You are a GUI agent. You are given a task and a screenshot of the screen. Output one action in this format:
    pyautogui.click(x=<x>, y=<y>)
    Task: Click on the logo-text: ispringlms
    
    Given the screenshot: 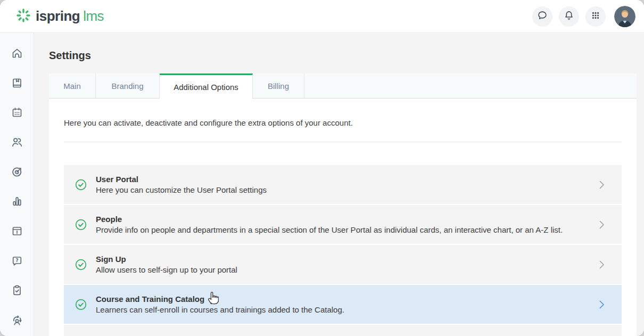 What is the action you would take?
    pyautogui.click(x=70, y=16)
    